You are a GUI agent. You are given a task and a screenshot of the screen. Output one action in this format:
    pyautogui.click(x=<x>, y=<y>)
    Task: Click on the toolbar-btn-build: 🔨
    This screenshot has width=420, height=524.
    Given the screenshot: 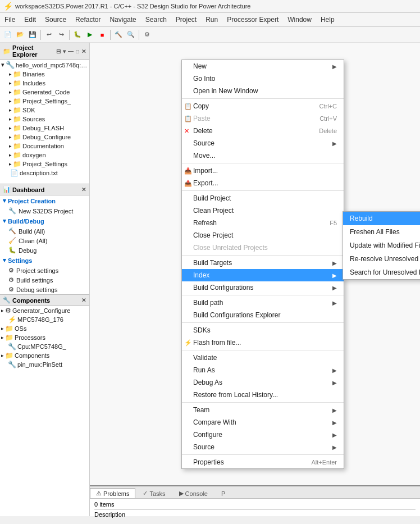 What is the action you would take?
    pyautogui.click(x=118, y=35)
    